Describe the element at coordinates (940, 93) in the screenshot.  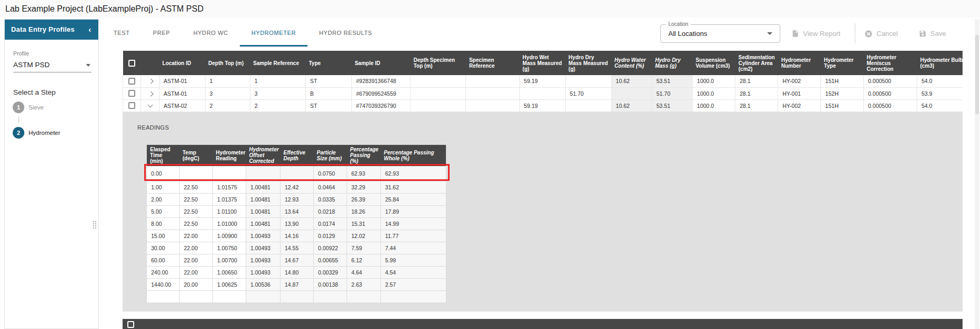
I see `cell-hydrometer-bulb-volume-cm3: 53.9` at that location.